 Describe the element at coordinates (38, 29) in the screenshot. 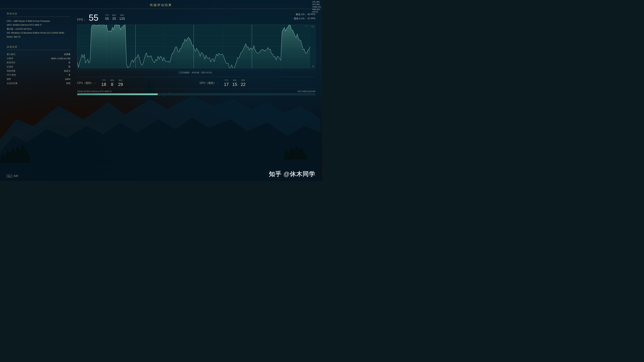

I see `display-info: 显示器：LECOO N2721U` at that location.